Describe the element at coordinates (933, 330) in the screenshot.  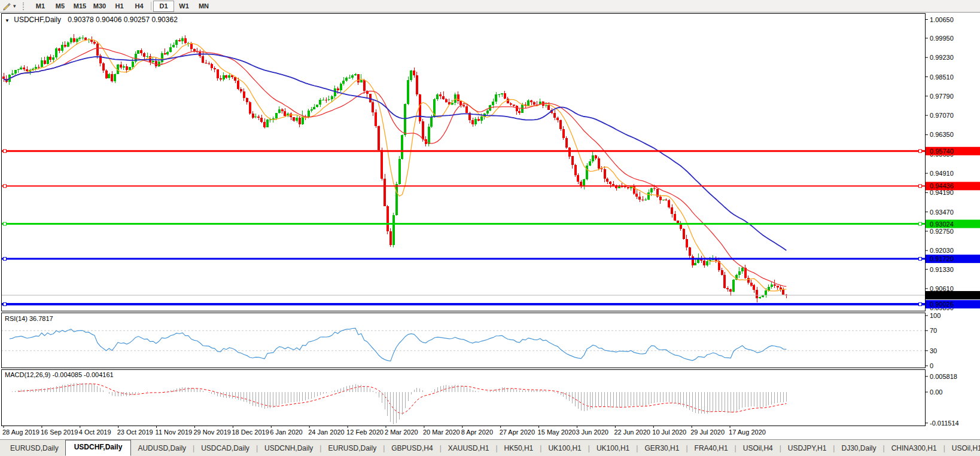
I see `rsi-tick-label: 70` at that location.